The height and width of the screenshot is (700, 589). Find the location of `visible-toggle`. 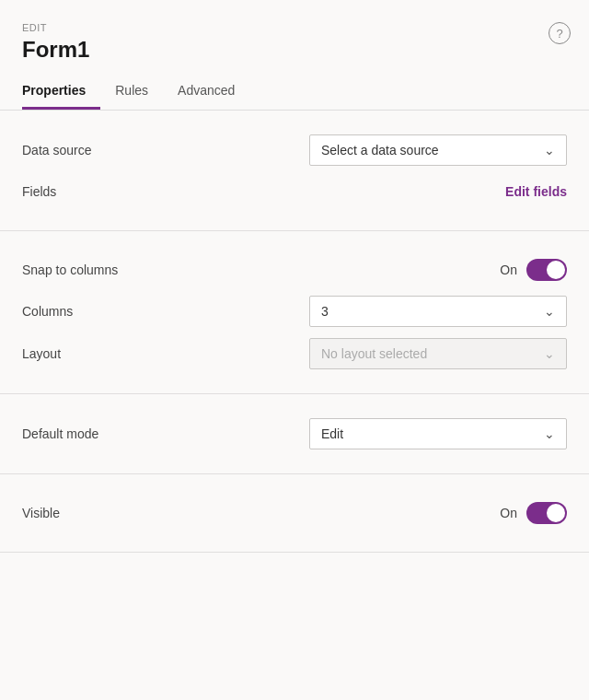

visible-toggle is located at coordinates (547, 513).